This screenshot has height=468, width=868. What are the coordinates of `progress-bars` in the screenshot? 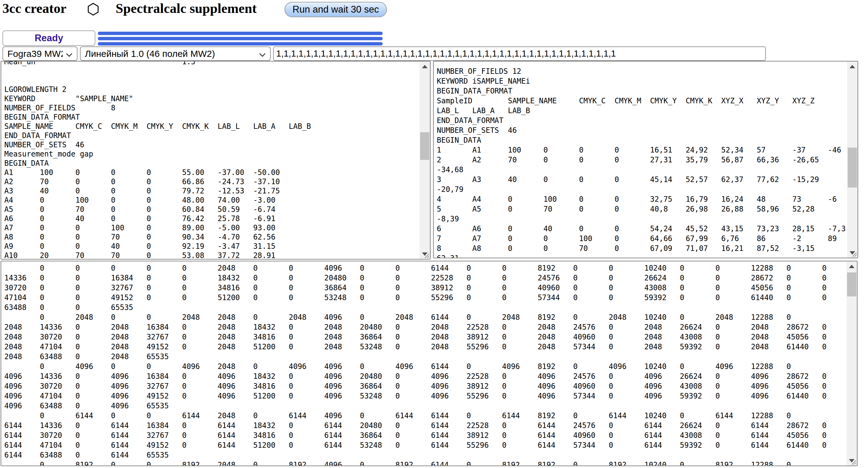 It's located at (240, 38).